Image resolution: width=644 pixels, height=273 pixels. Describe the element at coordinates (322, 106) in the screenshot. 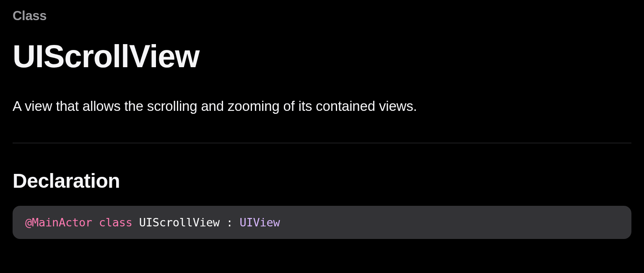

I see `class-description: A view that allows the scrolling and zoo…` at that location.